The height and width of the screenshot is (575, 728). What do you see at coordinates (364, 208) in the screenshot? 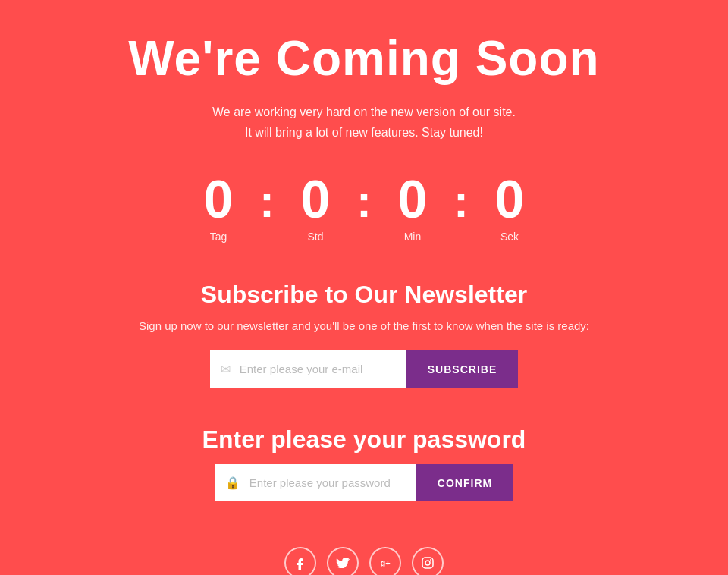
I see `countdown: 0 Tag : 0 Std : 0 Min : 0 Sek` at bounding box center [364, 208].